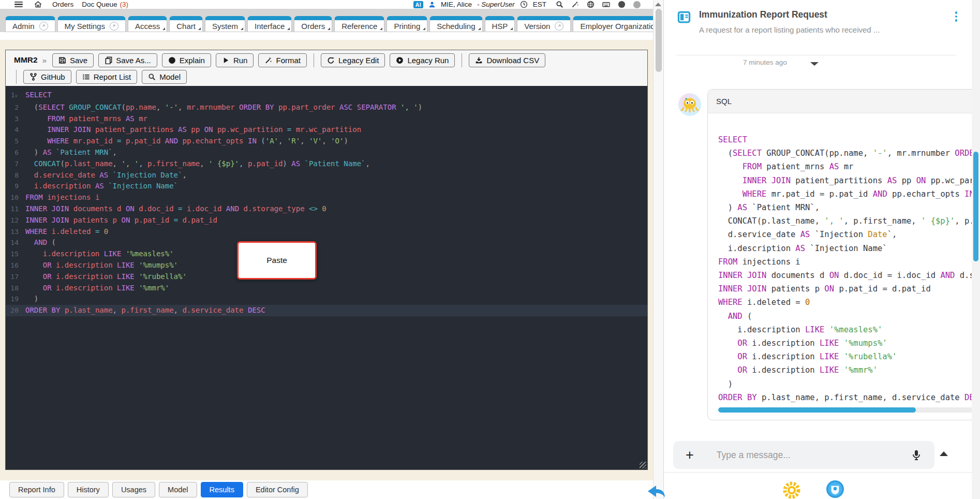 This screenshot has height=499, width=980. I want to click on kebab-menu-icon, so click(956, 23).